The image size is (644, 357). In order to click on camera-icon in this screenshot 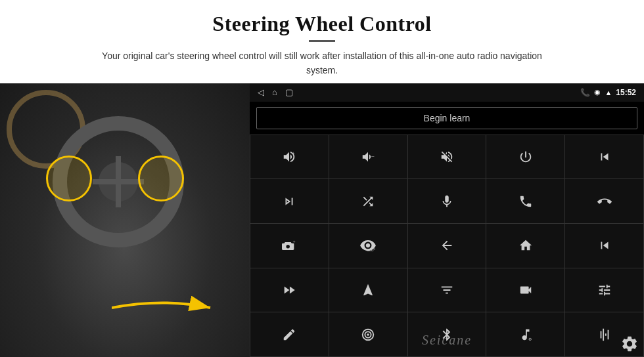, I will do `click(526, 290)`.